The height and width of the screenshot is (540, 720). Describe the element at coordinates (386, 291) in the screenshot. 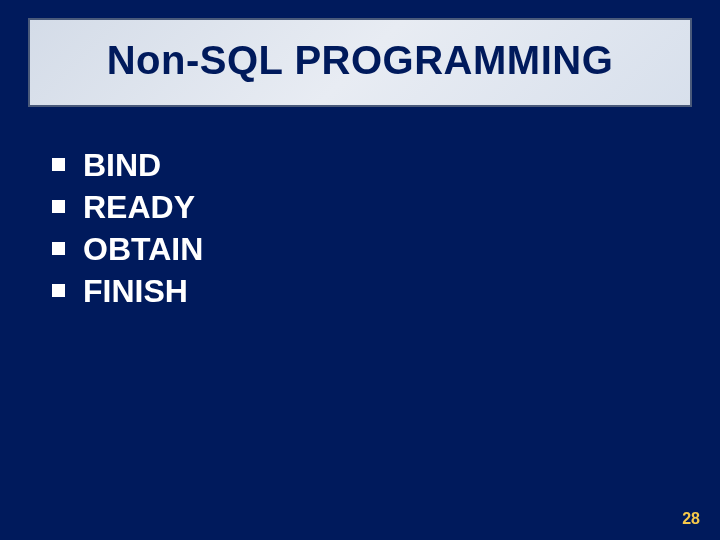

I see `list-item: FINISH` at that location.